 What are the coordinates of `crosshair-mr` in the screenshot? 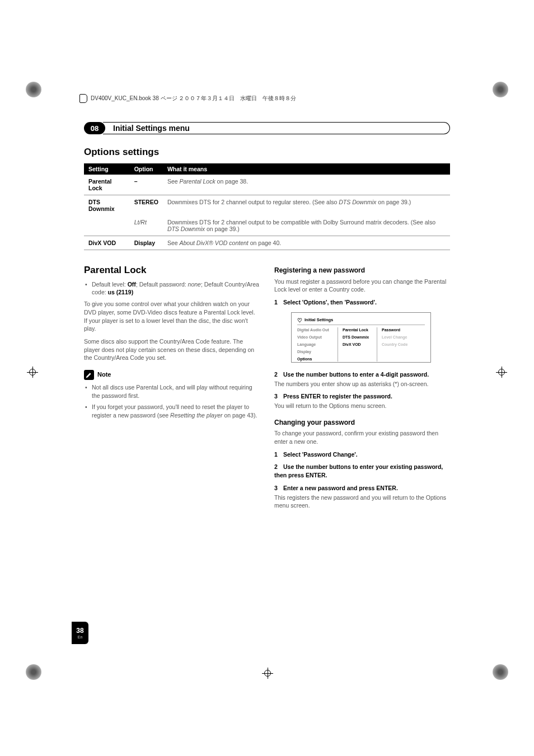 It's located at (502, 372).